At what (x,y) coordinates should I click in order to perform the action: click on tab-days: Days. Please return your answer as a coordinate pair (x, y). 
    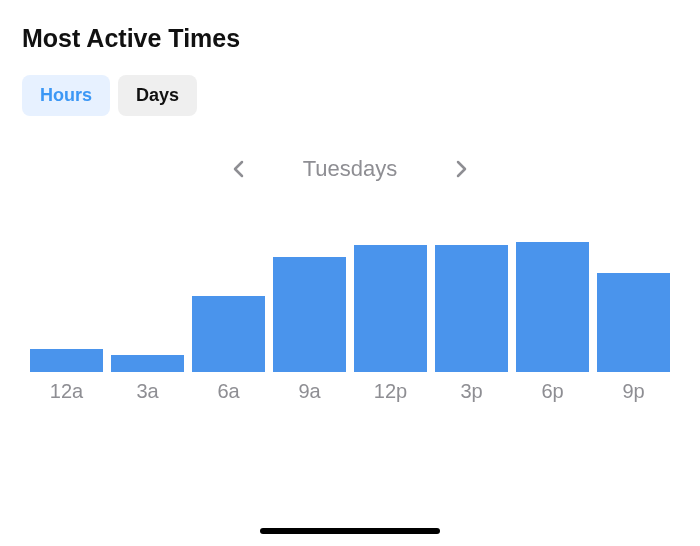
    Looking at the image, I should click on (158, 96).